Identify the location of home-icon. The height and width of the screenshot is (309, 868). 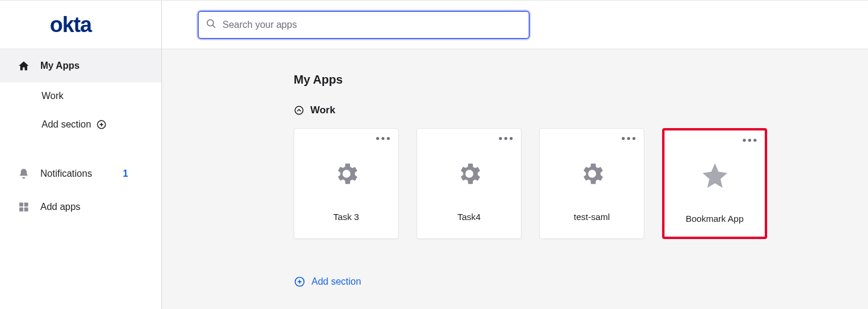
(24, 66).